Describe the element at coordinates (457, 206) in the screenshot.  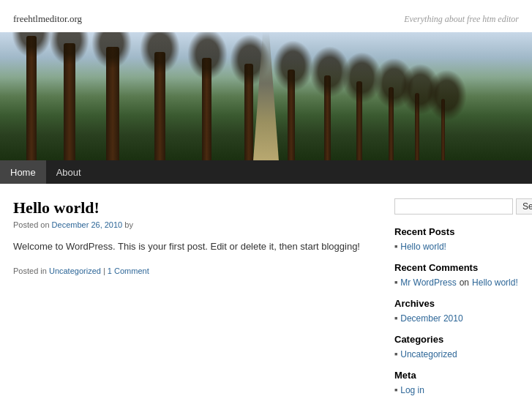
I see `search-form: Search` at that location.